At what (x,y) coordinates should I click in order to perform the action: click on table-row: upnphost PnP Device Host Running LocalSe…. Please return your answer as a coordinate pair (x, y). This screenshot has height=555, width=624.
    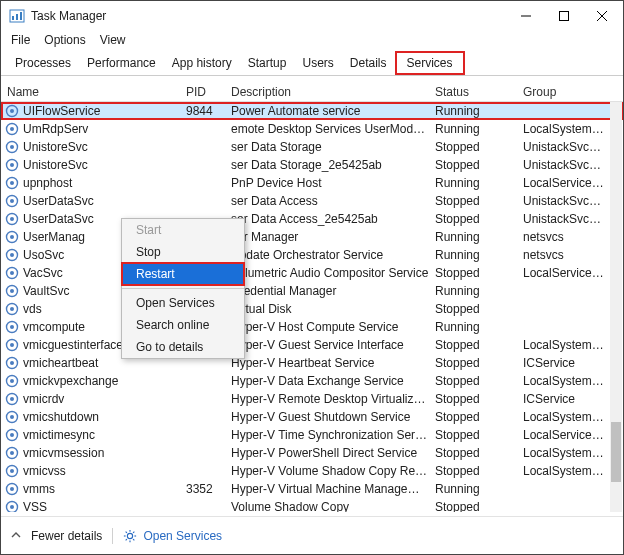
    Looking at the image, I should click on (312, 183).